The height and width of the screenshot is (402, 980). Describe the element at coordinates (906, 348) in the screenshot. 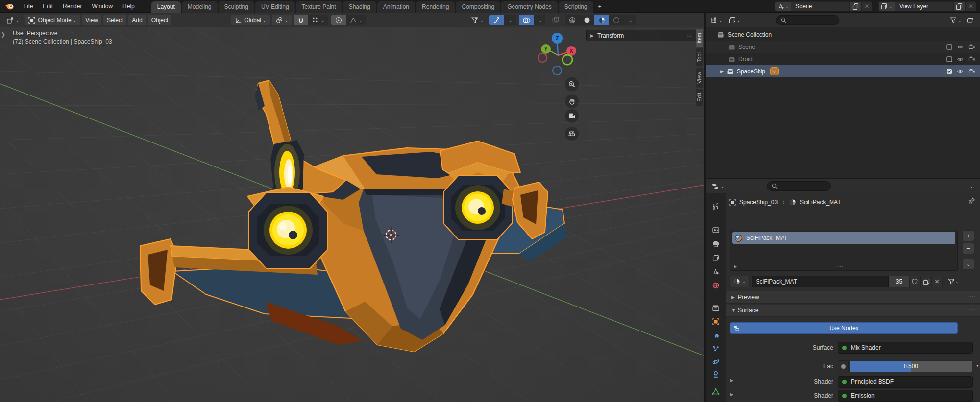

I see `surface-shader-field: Mix Shader` at that location.